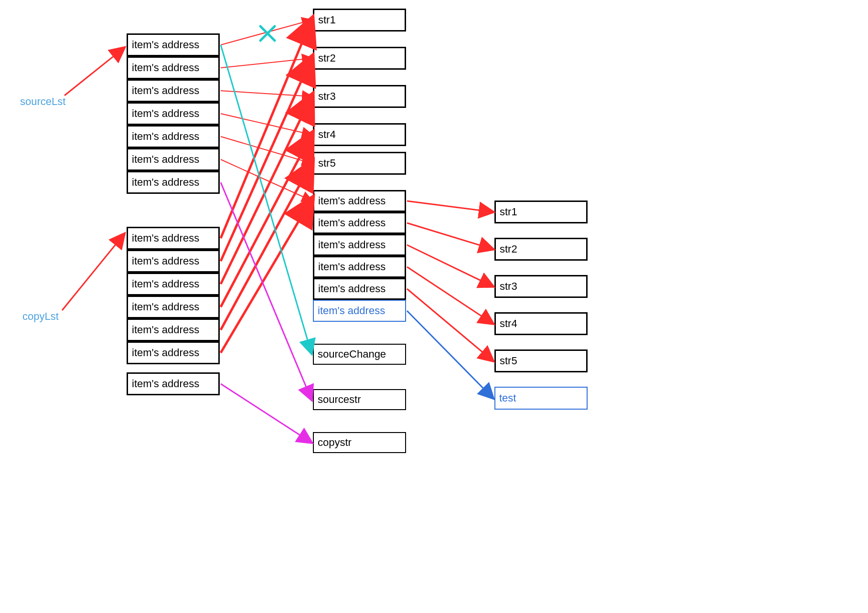 The width and height of the screenshot is (868, 613). What do you see at coordinates (359, 443) in the screenshot?
I see `copystr-box: copystr` at bounding box center [359, 443].